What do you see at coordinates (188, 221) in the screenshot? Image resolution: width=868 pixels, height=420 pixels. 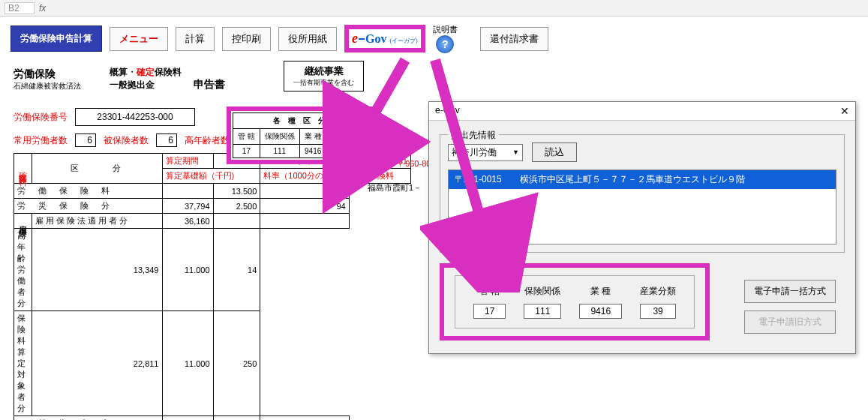 I see `base-value: 36,160` at bounding box center [188, 221].